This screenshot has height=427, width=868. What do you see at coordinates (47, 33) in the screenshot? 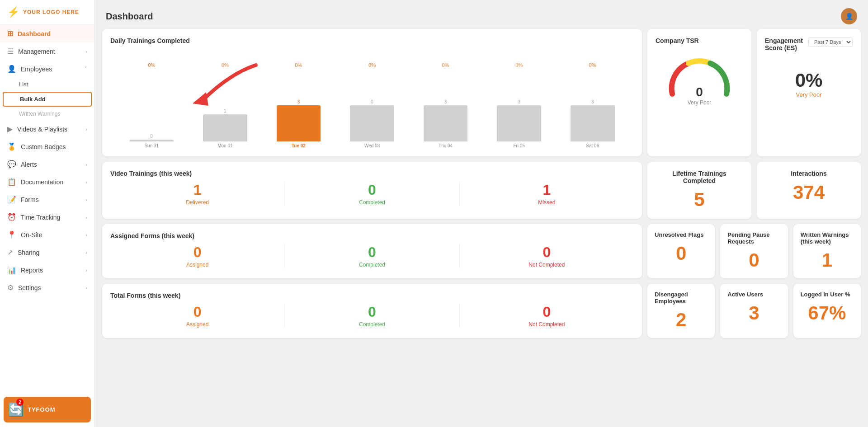
I see `sidebar-item-dashboard: ⊞ Dashboard` at bounding box center [47, 33].